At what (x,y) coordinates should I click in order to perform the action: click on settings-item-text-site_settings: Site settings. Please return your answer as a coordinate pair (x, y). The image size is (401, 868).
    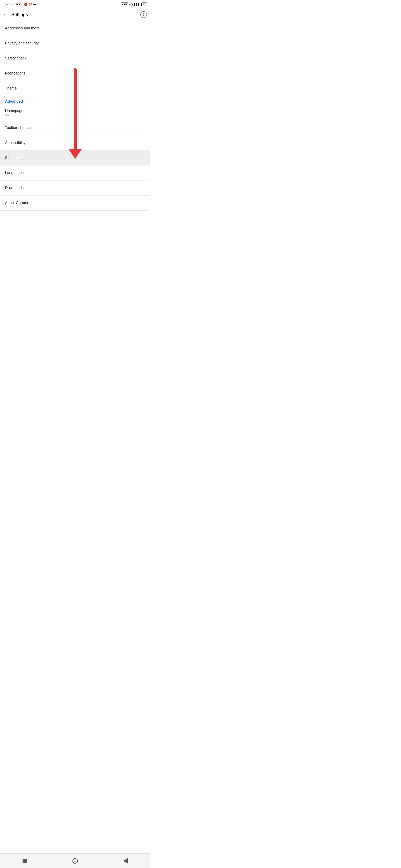
    Looking at the image, I should click on (16, 158).